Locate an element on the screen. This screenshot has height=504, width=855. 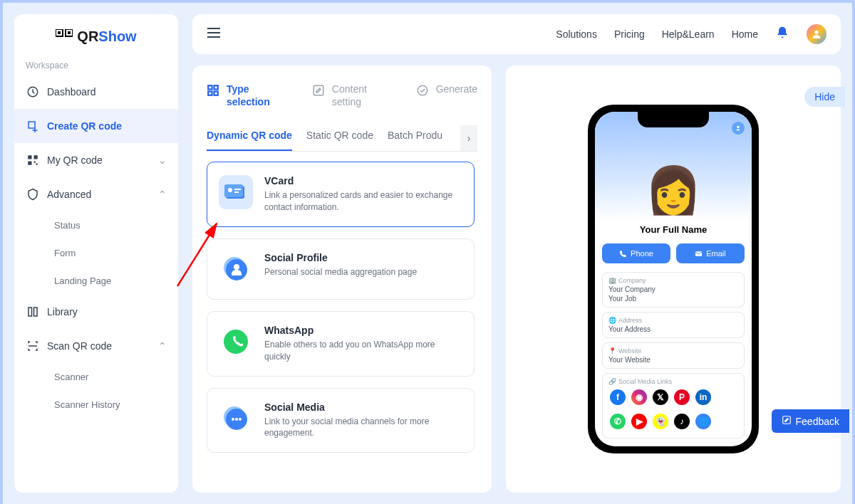
address-box: 🌐Address Your Address is located at coordinates (673, 325).